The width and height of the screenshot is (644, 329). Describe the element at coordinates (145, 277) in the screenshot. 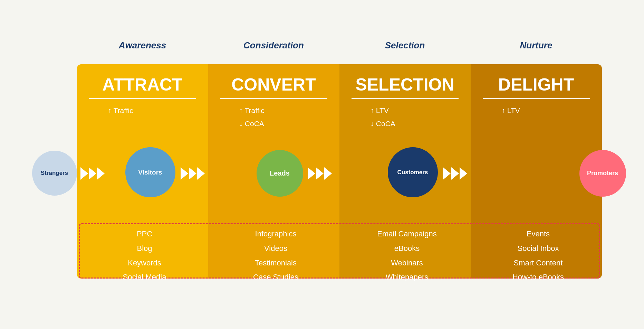

I see `attract-tool-4: Social Media` at that location.